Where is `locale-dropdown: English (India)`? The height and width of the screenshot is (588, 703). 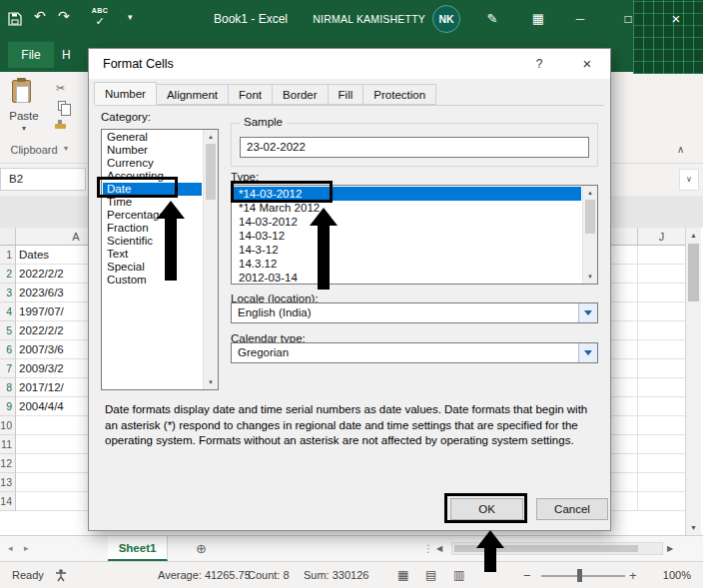 locale-dropdown: English (India) is located at coordinates (414, 313).